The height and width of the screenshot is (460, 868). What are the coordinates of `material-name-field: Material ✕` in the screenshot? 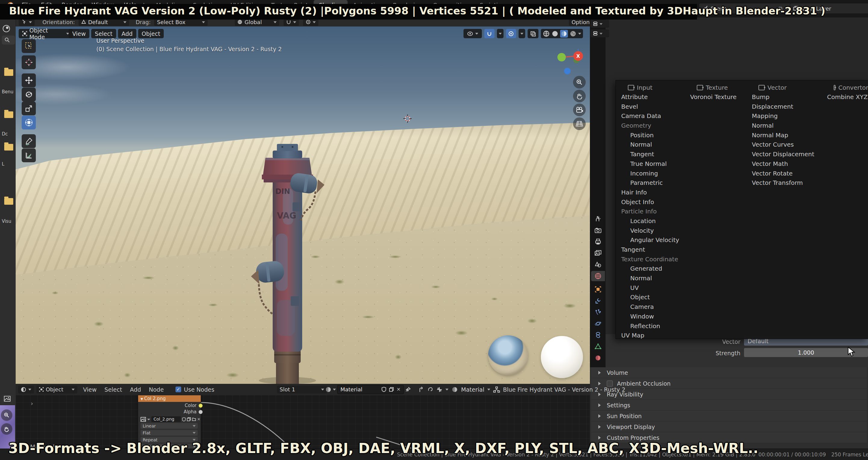 It's located at (371, 390).